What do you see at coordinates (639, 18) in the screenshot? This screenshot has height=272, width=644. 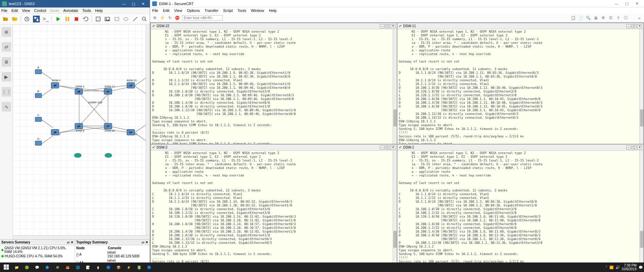 I see `toolbar-overflow-icon: »` at bounding box center [639, 18].